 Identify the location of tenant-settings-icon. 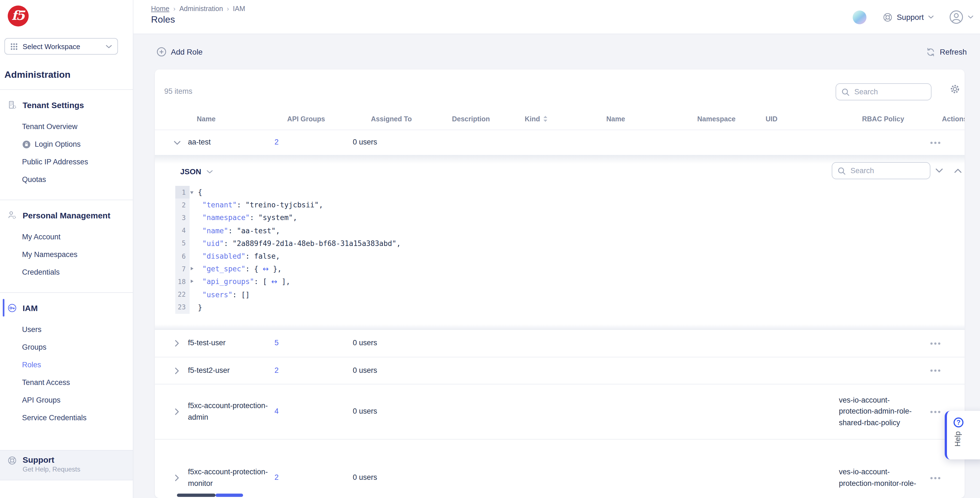
(12, 105).